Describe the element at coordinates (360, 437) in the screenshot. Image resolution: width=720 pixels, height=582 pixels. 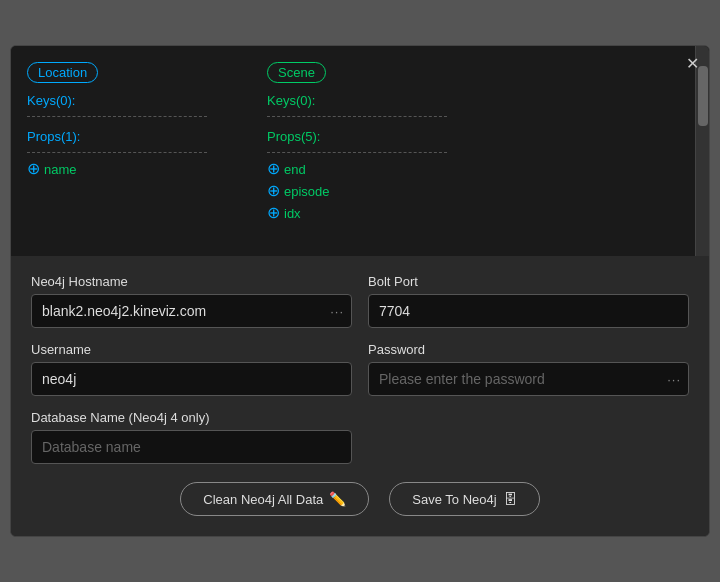
I see `db-name-group: Database Name (Neo4j 4 only)` at that location.